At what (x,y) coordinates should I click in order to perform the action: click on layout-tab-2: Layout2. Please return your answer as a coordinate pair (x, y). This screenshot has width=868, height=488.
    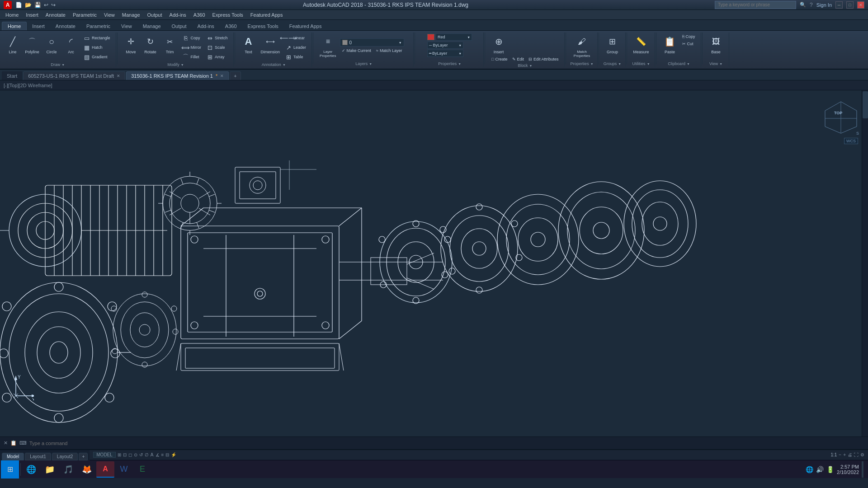
    Looking at the image, I should click on (65, 456).